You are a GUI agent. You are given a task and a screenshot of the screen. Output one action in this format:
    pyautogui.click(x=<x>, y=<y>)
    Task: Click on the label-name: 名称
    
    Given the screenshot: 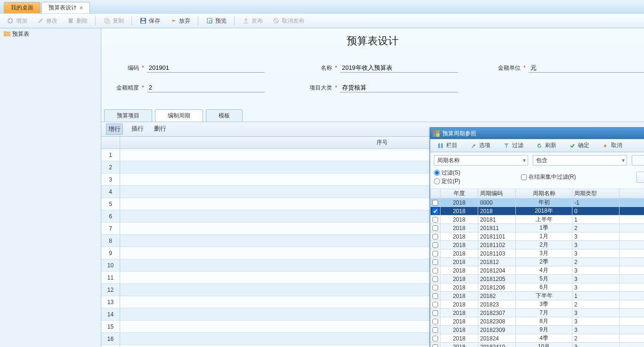 What is the action you would take?
    pyautogui.click(x=318, y=68)
    